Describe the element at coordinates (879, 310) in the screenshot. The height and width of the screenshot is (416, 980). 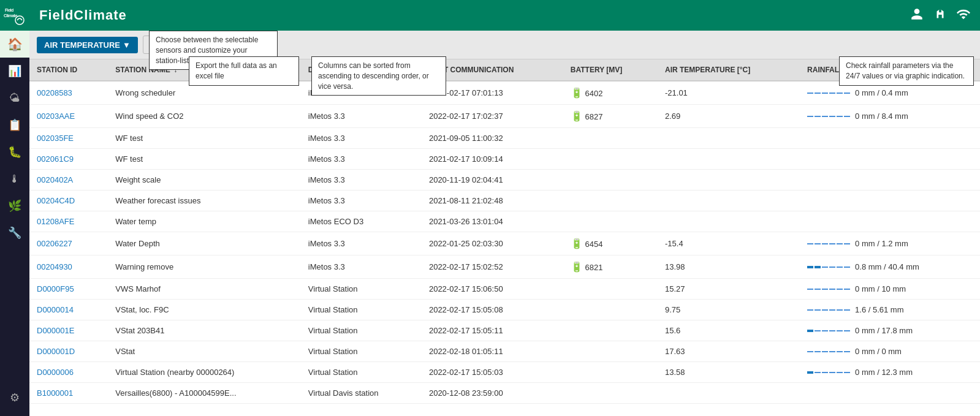
I see `rainfall-text: 1.6 / 5.61 mm` at that location.